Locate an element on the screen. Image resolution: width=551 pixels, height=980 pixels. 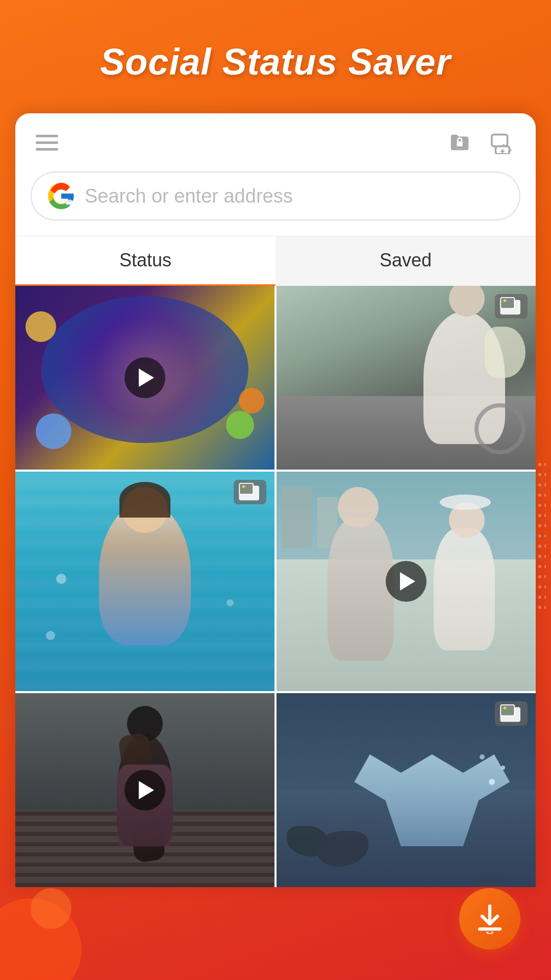
deco-circle-small is located at coordinates (51, 909).